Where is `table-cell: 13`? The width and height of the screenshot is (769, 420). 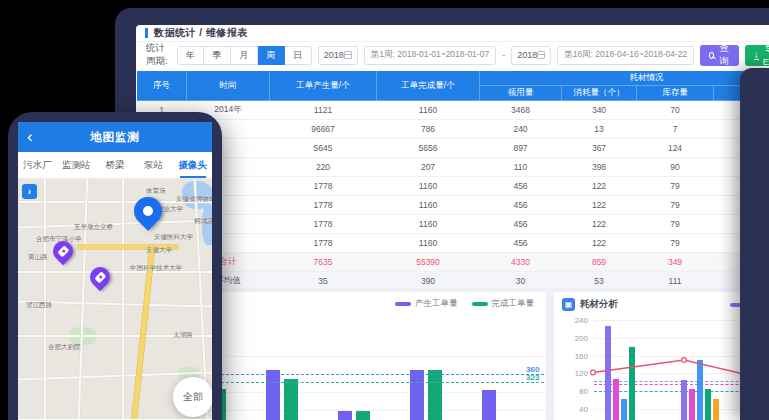 table-cell: 13 is located at coordinates (600, 130).